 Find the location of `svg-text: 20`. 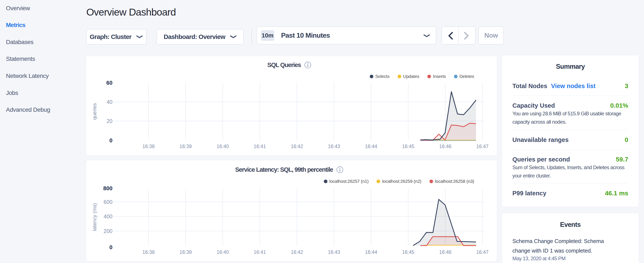

svg-text: 20 is located at coordinates (110, 121).